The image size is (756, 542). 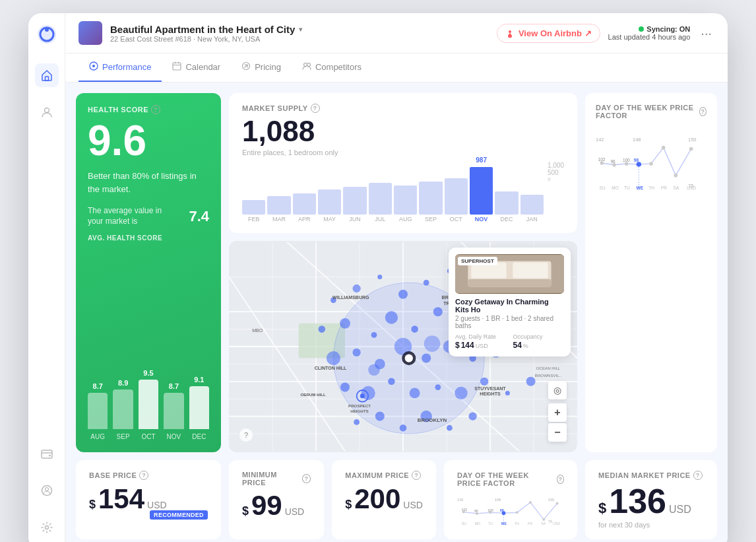 What do you see at coordinates (120, 67) in the screenshot?
I see `tab-performance: Performance` at bounding box center [120, 67].